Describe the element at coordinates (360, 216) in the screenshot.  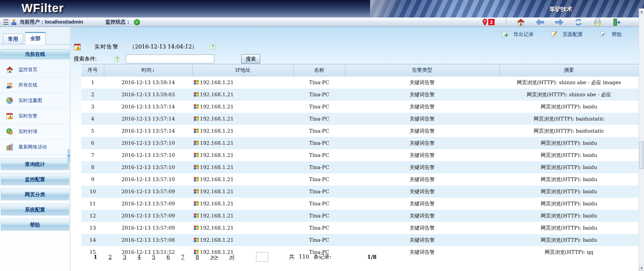
I see `table-row: 122016-12-13 13:57:09192.168.1.21Tina-PC…` at that location.